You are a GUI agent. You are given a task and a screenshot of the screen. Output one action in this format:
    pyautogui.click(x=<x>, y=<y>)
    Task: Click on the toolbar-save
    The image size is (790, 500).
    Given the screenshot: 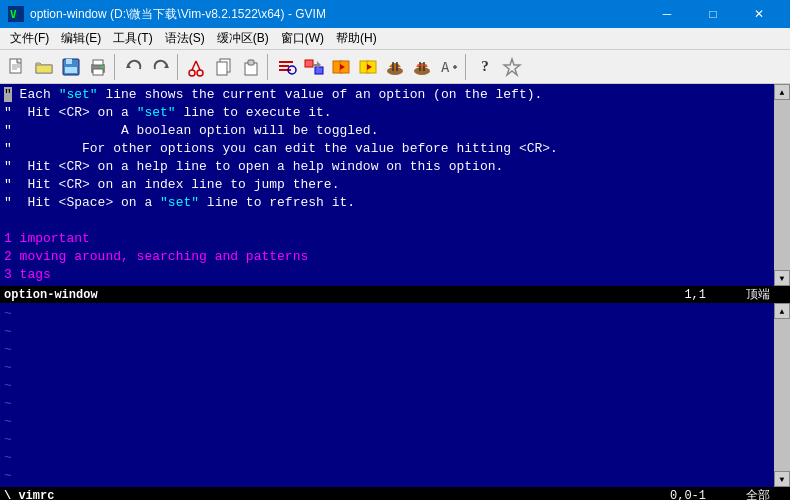 What is the action you would take?
    pyautogui.click(x=71, y=67)
    